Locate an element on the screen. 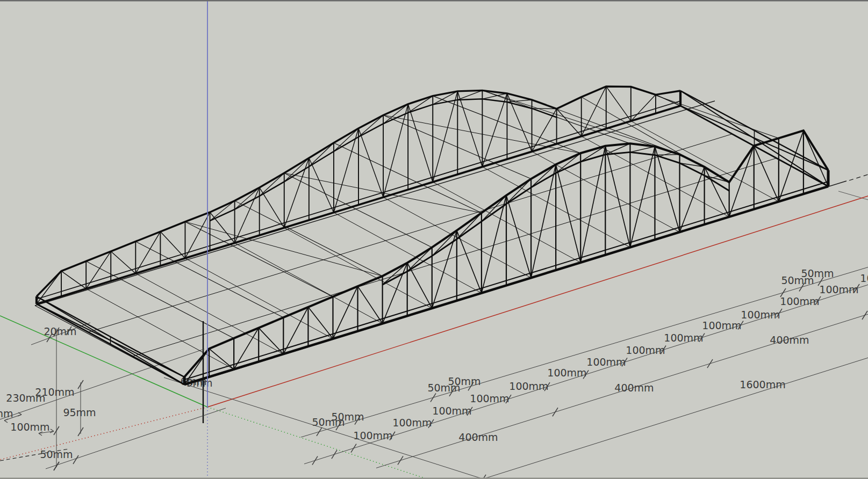  dimension-label-height: 100mm is located at coordinates (30, 427).